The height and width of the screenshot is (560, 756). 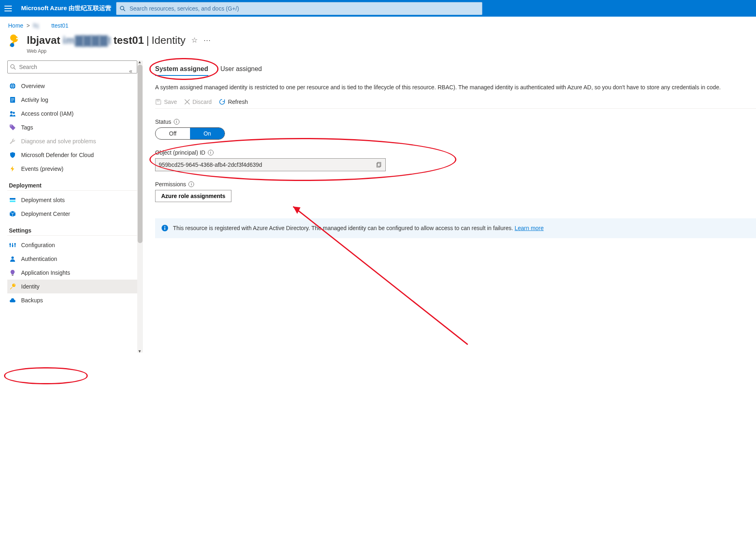 What do you see at coordinates (69, 207) in the screenshot?
I see `side-nav: « OverviewActivity logAccess control (IA…` at bounding box center [69, 207].